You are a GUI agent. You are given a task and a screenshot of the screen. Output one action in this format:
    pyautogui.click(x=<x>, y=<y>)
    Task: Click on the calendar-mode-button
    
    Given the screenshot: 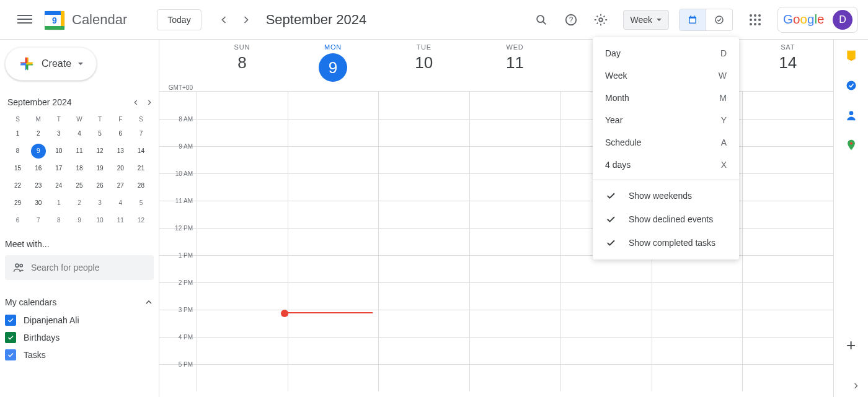 What is the action you would take?
    pyautogui.click(x=693, y=20)
    